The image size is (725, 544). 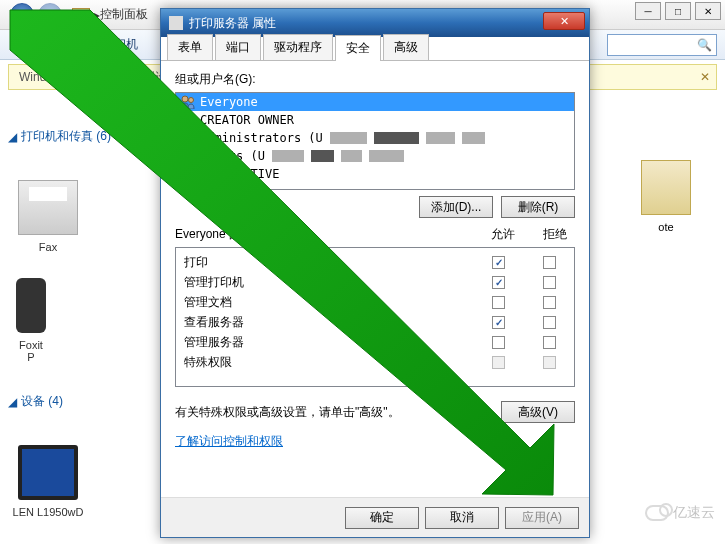 I want to click on ok-button: 确定, so click(x=382, y=518).